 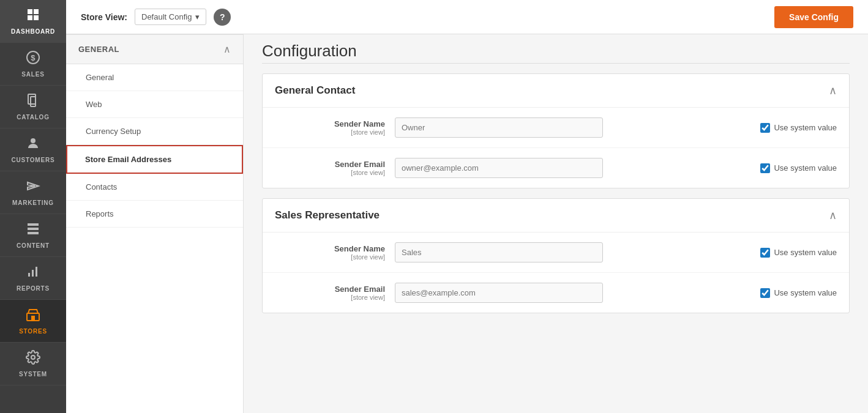 I want to click on dashboard-icon, so click(x=33, y=17).